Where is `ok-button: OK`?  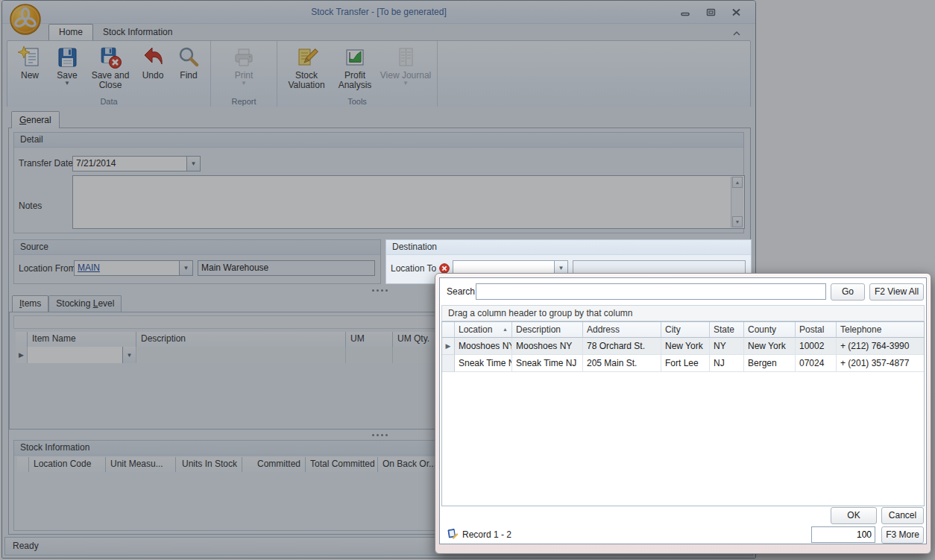
ok-button: OK is located at coordinates (854, 516).